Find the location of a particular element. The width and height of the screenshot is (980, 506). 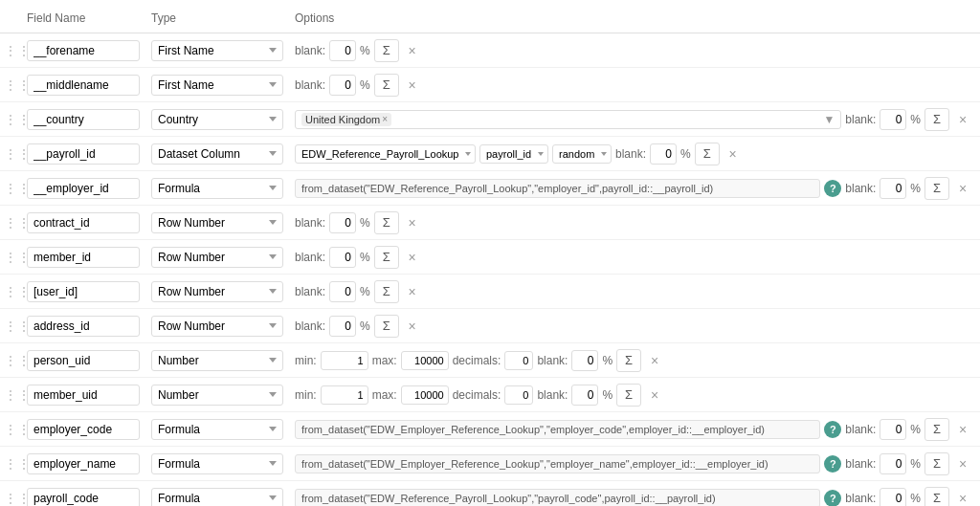

type-select: Country is located at coordinates (217, 120).